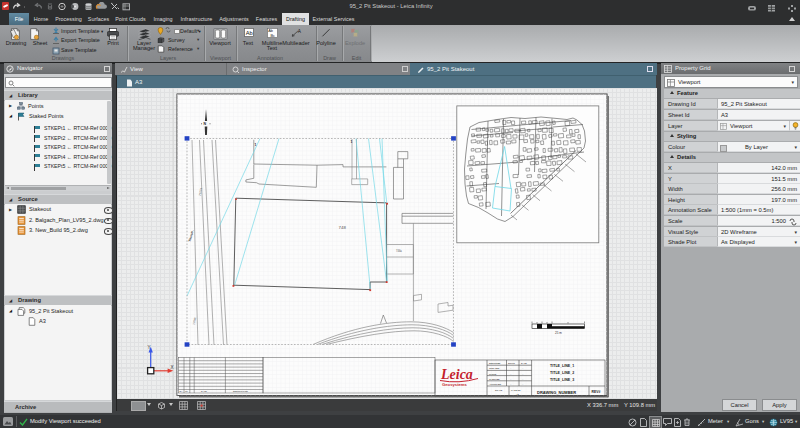 This screenshot has width=800, height=428. I want to click on svg-text: Bc, so click(272, 35).